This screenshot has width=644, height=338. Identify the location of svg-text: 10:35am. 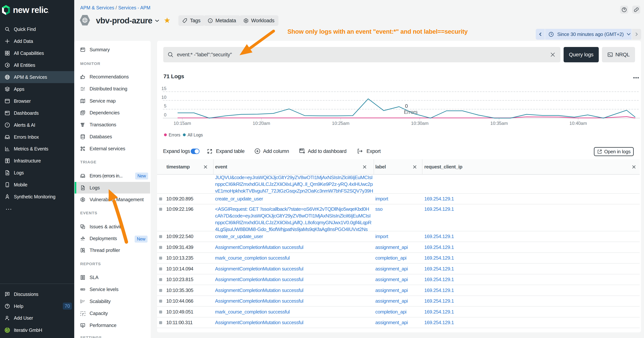
(499, 123).